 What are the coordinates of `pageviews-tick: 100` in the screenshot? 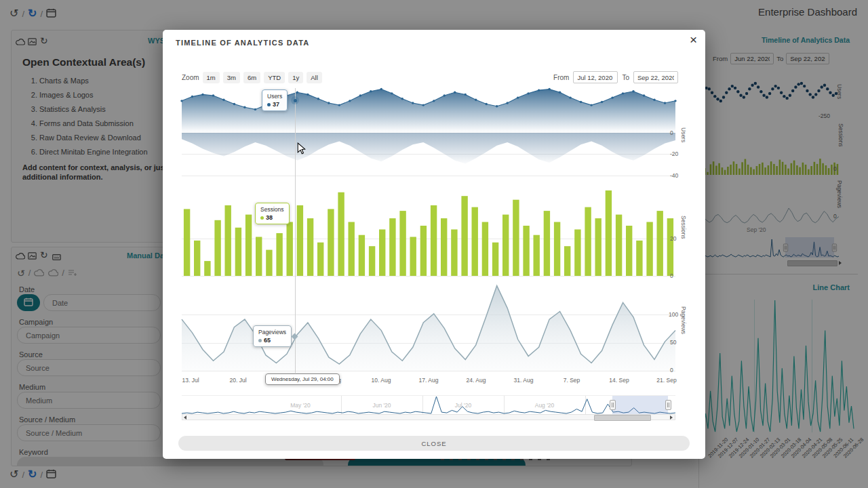 It's located at (673, 314).